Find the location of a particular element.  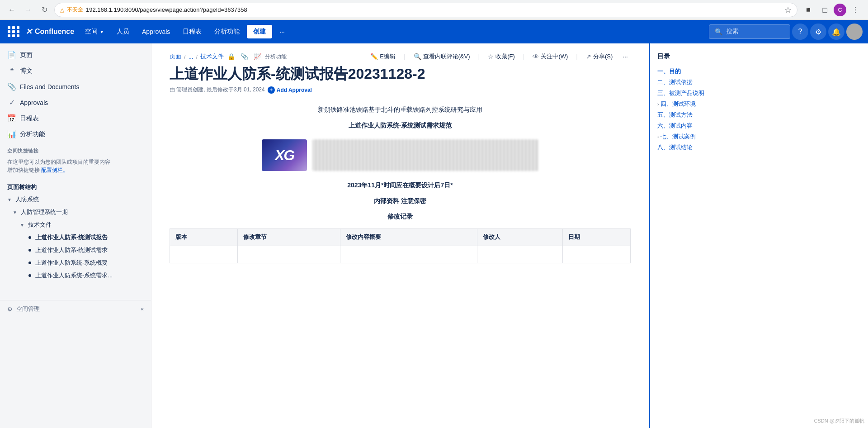

nav-spaces: 空间 ▼ is located at coordinates (94, 32).